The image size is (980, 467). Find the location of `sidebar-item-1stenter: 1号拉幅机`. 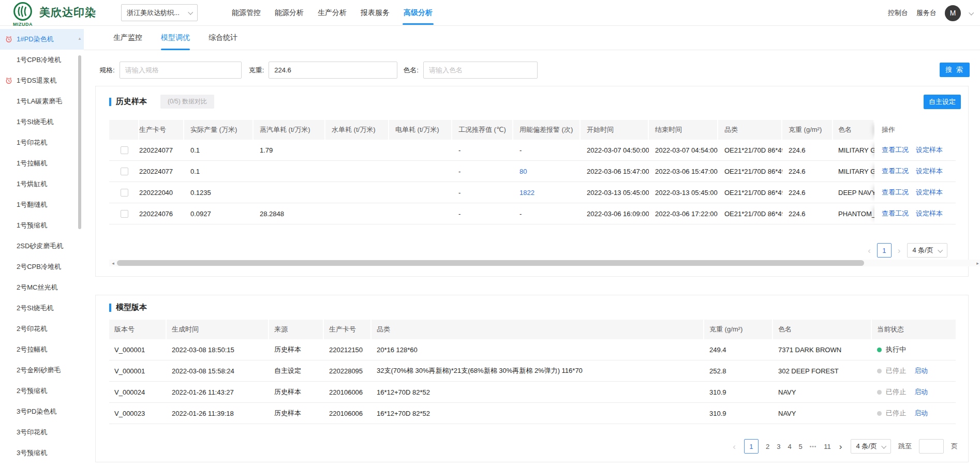

sidebar-item-1stenter: 1号拉幅机 is located at coordinates (42, 163).